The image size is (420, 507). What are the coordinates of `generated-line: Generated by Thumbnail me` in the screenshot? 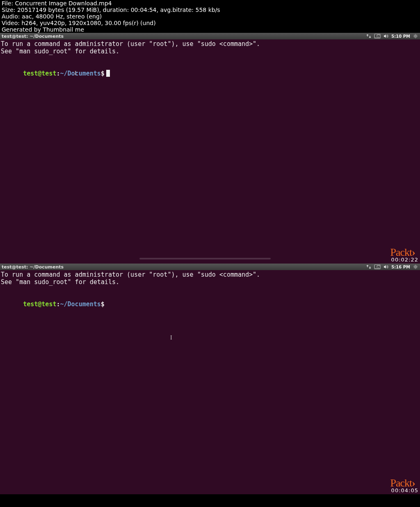 It's located at (210, 30).